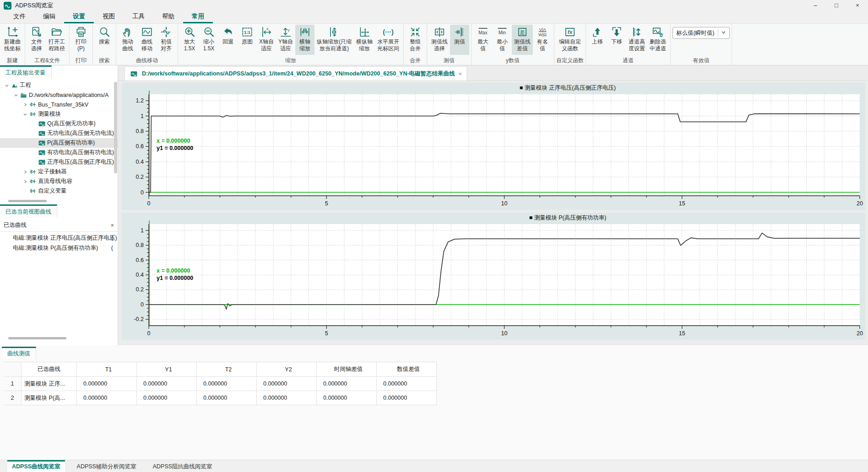  What do you see at coordinates (503, 33) in the screenshot?
I see `svg-text: Min` at bounding box center [503, 33].